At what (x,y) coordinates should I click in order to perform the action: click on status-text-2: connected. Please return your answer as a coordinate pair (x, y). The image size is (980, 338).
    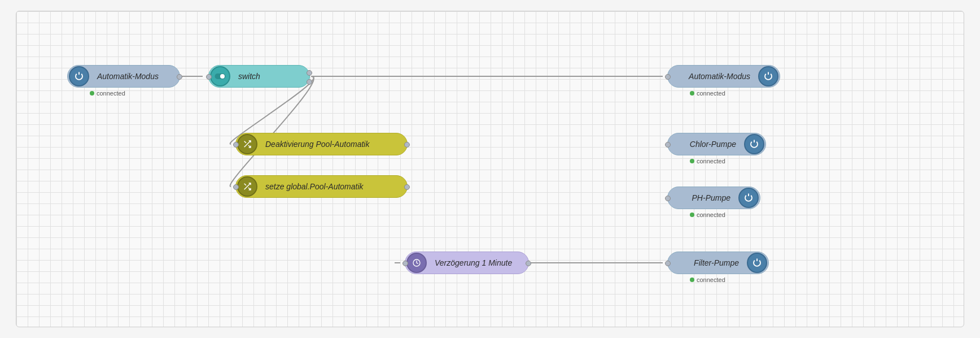
    Looking at the image, I should click on (711, 93).